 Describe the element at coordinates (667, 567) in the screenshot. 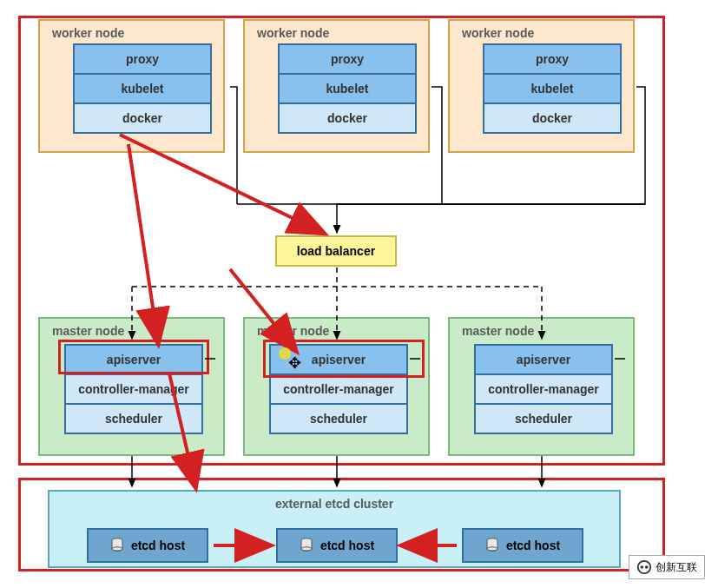

I see `watermark-badge: 创新互联` at that location.